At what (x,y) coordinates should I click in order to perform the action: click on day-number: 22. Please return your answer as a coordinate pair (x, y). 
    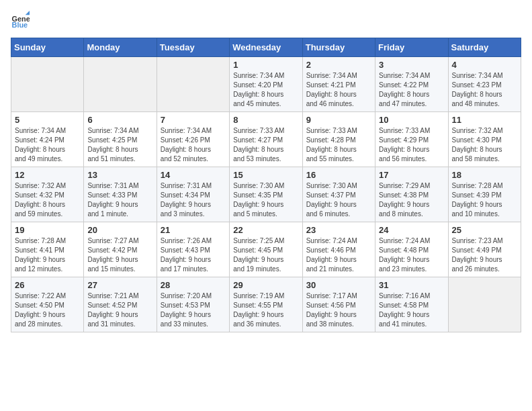
    Looking at the image, I should click on (266, 230).